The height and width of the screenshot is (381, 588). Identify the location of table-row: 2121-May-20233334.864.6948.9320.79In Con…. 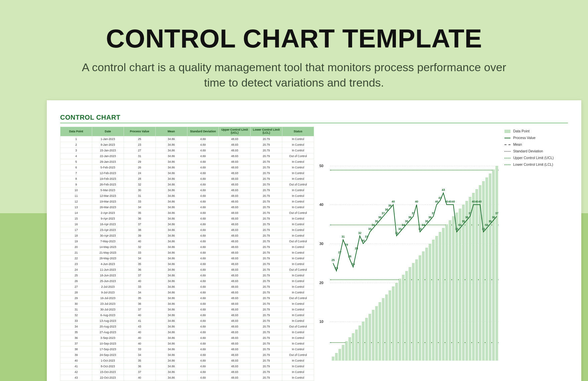
(187, 253).